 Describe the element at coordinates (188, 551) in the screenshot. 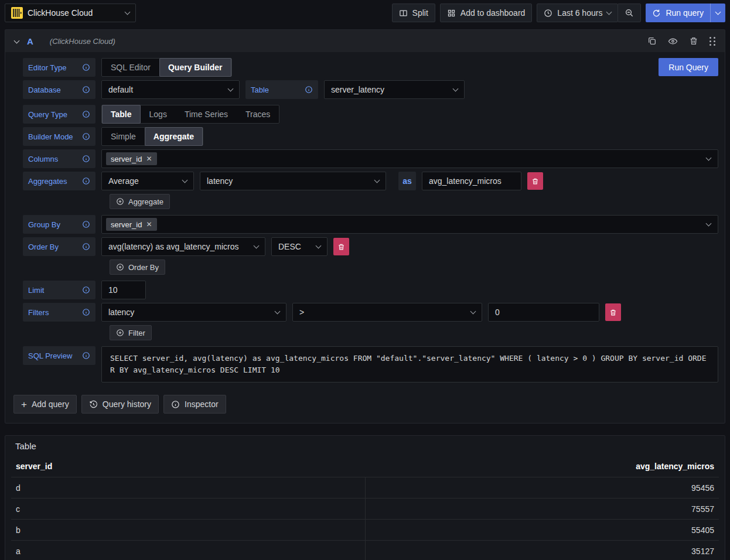

I see `cell-server-id: a` at that location.